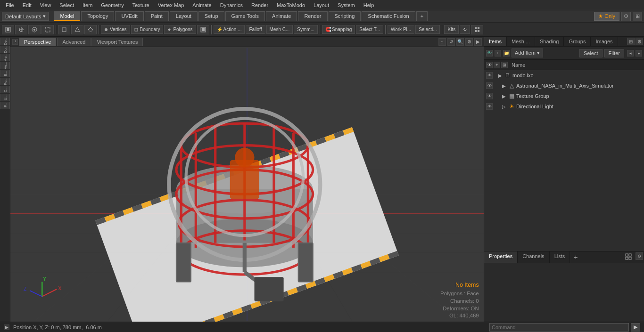 The image size is (644, 332). Describe the element at coordinates (88, 5) in the screenshot. I see `menu-item: Item` at that location.